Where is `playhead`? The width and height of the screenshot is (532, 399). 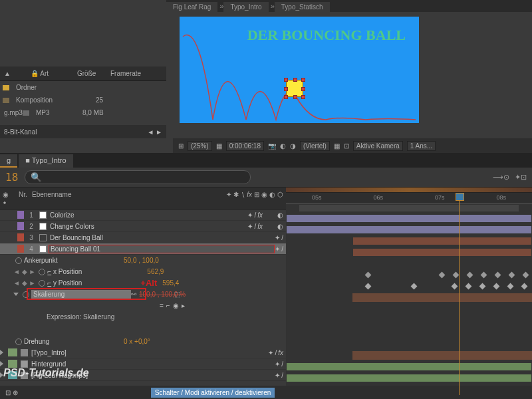 playhead is located at coordinates (459, 295).